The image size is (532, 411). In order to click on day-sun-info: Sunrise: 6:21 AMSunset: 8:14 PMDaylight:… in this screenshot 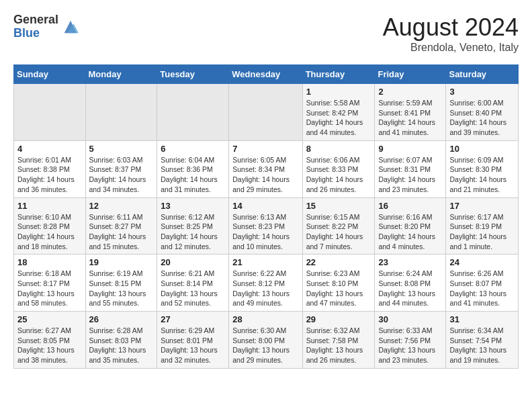, I will do `click(193, 289)`.